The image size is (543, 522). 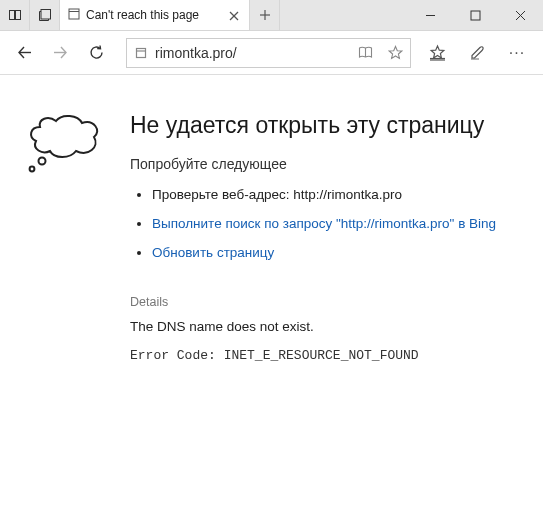 I want to click on error-code-label: Error Code:, so click(x=177, y=356).